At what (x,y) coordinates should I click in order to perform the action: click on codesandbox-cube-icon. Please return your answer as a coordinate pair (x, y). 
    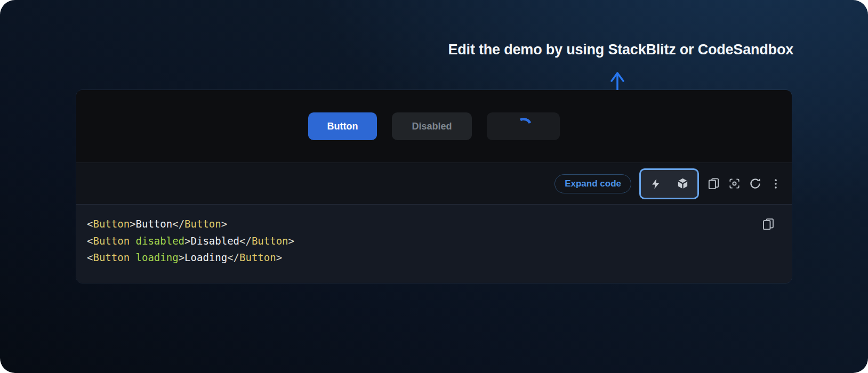
    Looking at the image, I should click on (682, 184).